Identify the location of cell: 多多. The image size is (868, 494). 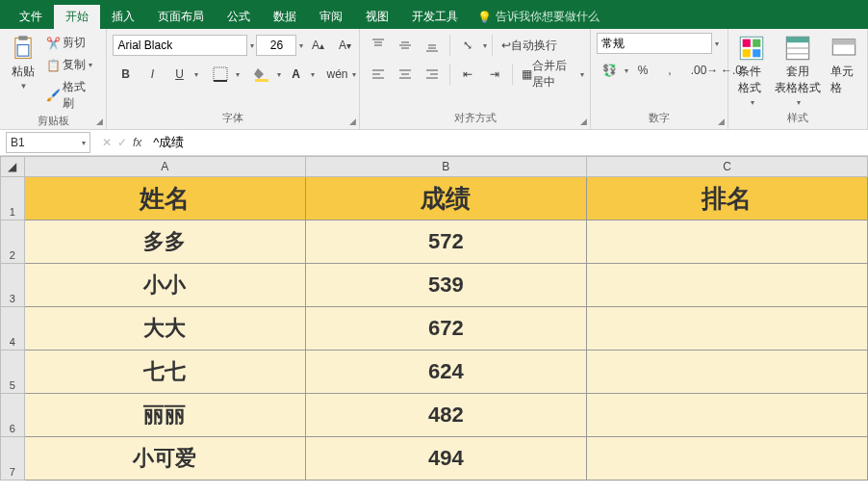
(165, 243).